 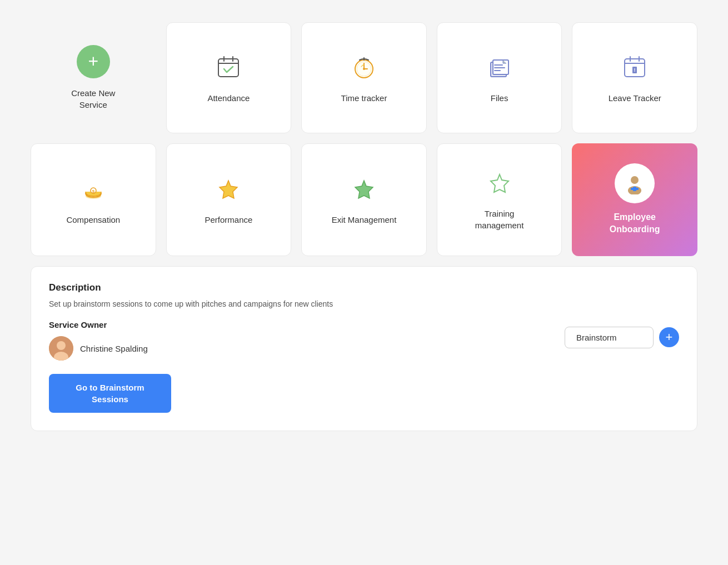 What do you see at coordinates (635, 183) in the screenshot?
I see `employee-onboarding-avatar-bg` at bounding box center [635, 183].